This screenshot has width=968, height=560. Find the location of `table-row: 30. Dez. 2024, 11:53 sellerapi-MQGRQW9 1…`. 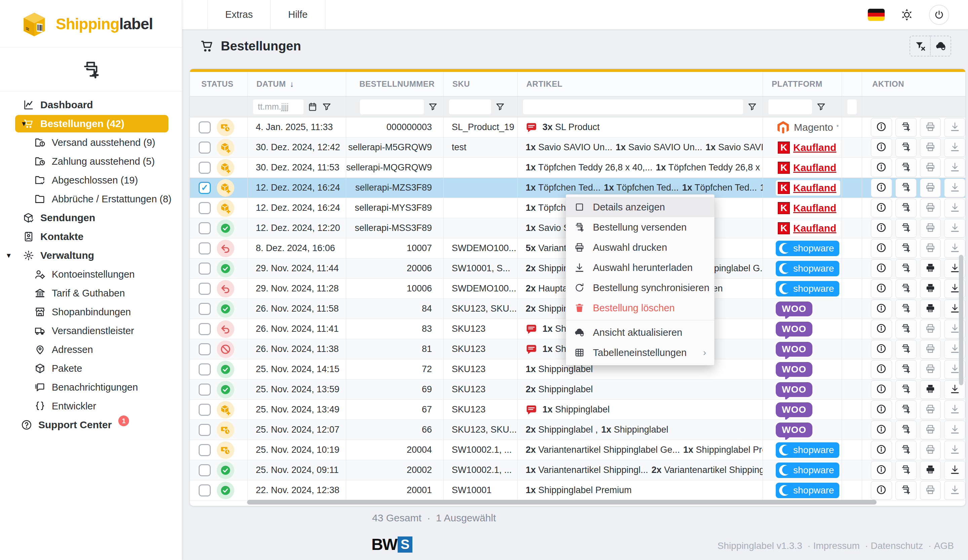

table-row: 30. Dez. 2024, 11:53 sellerapi-MQGRQW9 1… is located at coordinates (578, 167).